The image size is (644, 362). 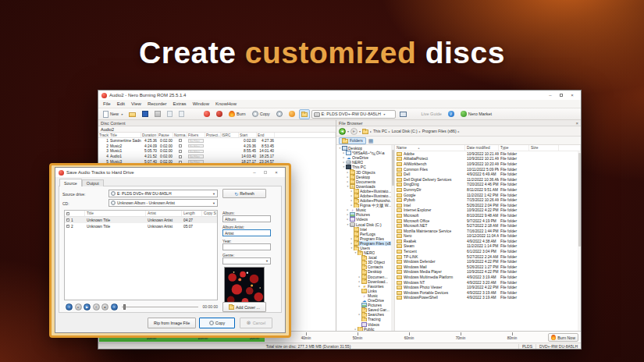 What do you see at coordinates (342, 131) in the screenshot?
I see `back-button: ◄` at bounding box center [342, 131].